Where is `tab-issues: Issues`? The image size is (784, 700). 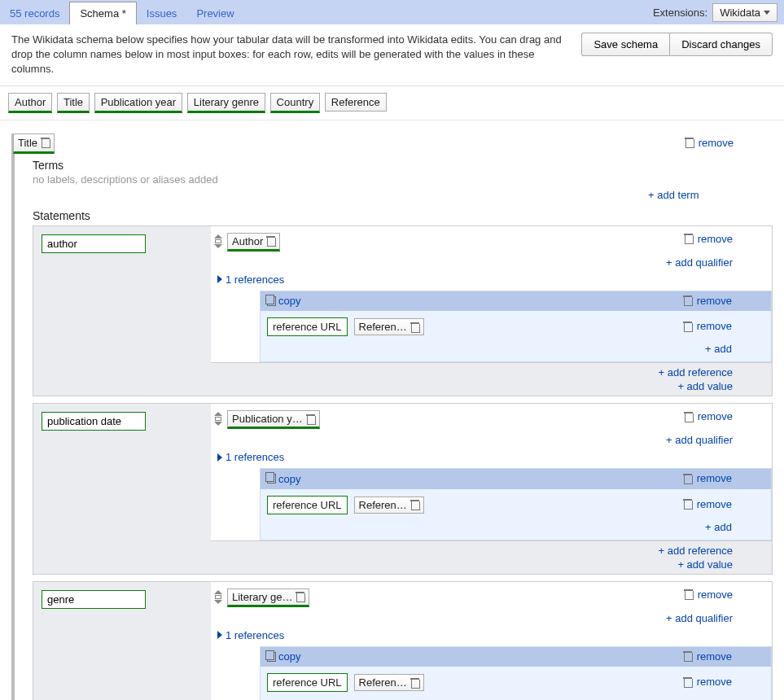 tab-issues: Issues is located at coordinates (162, 13).